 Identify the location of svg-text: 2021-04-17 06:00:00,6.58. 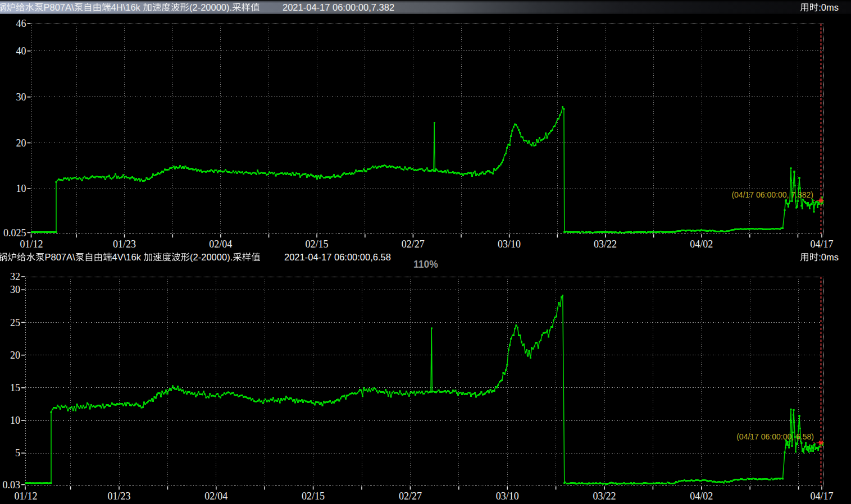
(338, 257).